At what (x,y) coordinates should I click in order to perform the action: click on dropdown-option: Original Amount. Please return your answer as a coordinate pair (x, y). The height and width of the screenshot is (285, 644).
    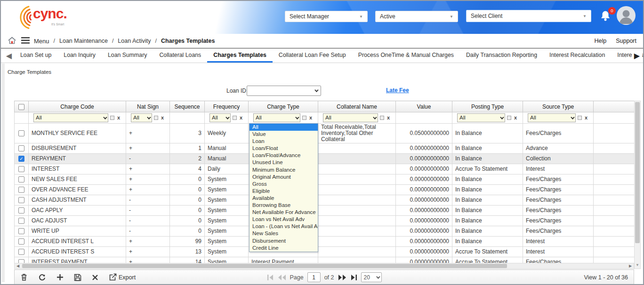
    Looking at the image, I should click on (283, 177).